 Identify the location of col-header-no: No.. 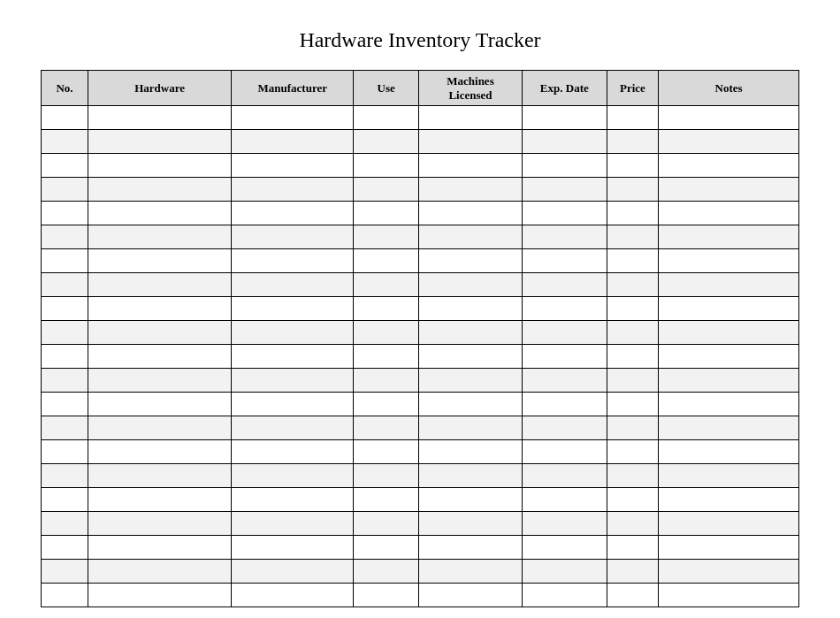
(65, 88).